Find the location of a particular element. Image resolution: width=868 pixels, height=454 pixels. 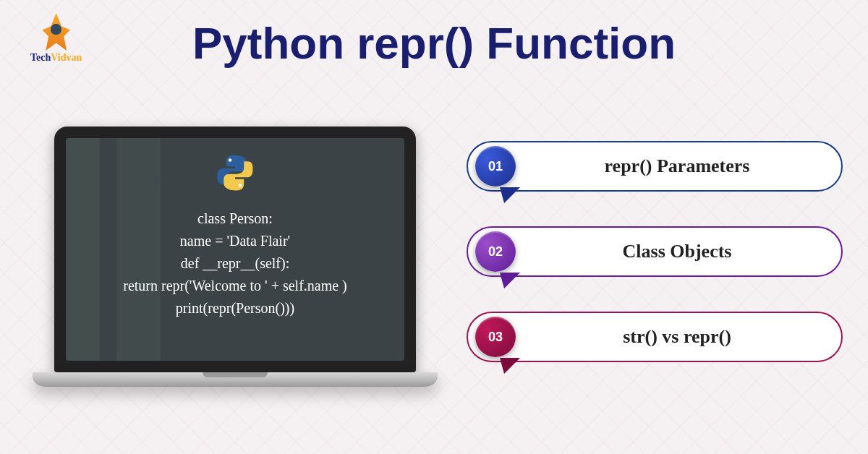

brand-text-part2: Vidvan is located at coordinates (67, 58).